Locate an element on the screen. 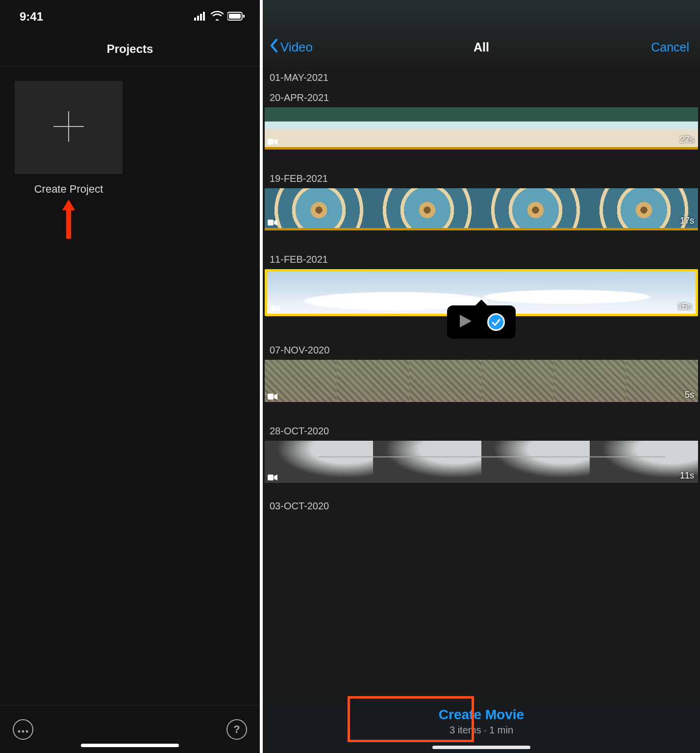 This screenshot has height=753, width=700. question-icon: ? is located at coordinates (236, 729).